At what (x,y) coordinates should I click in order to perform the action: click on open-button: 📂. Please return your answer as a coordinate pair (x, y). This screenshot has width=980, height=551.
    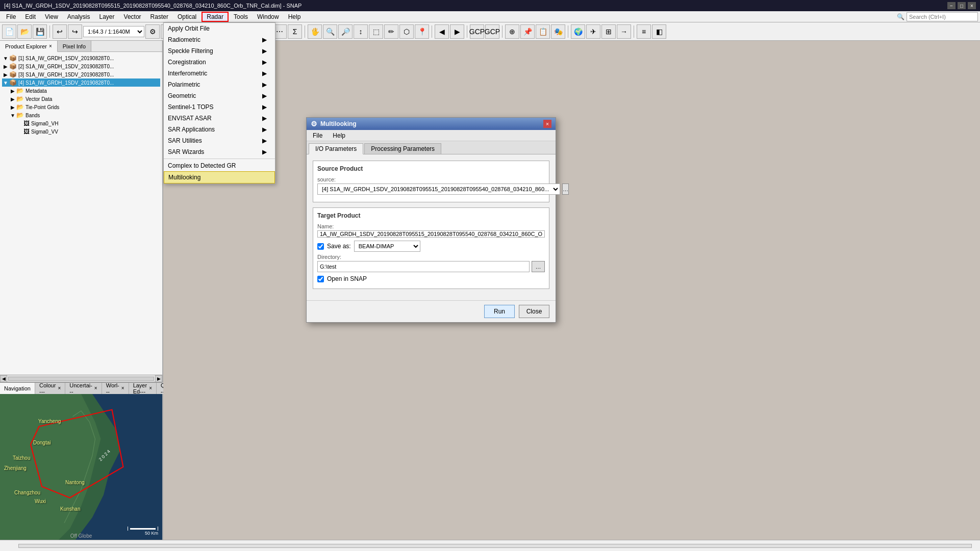
    Looking at the image, I should click on (24, 32).